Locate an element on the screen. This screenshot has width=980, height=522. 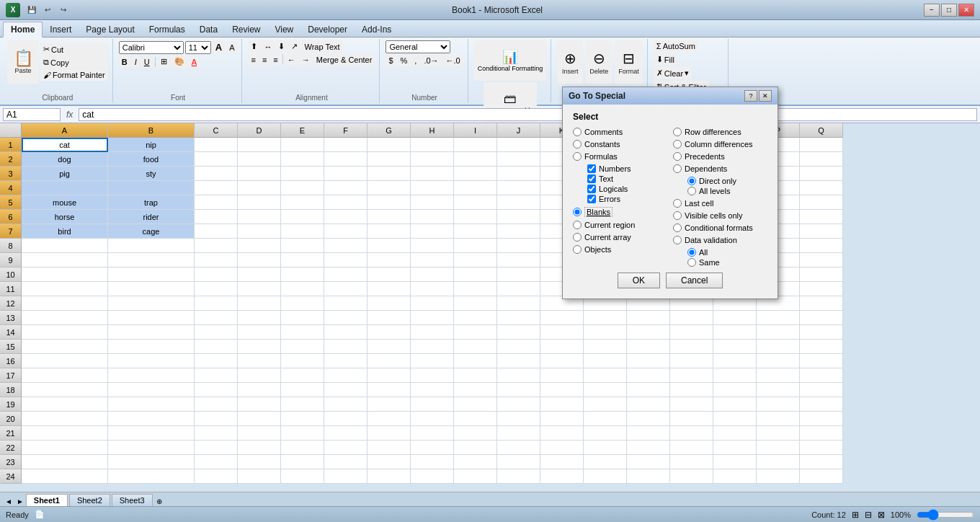
option-objects: Objects is located at coordinates (620, 249).